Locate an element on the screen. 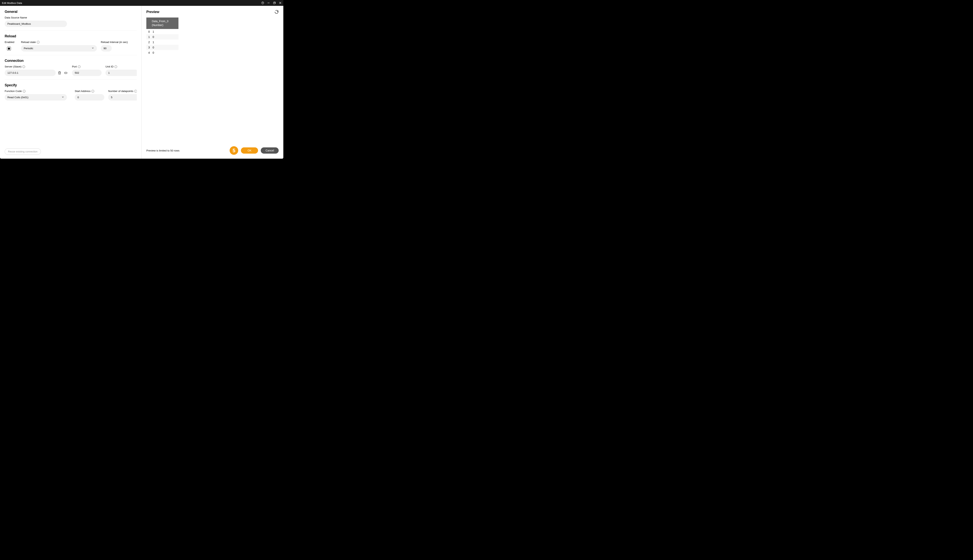 The height and width of the screenshot is (560, 973). preview-table: Data_From_0 (Number) 0110213040 is located at coordinates (212, 37).